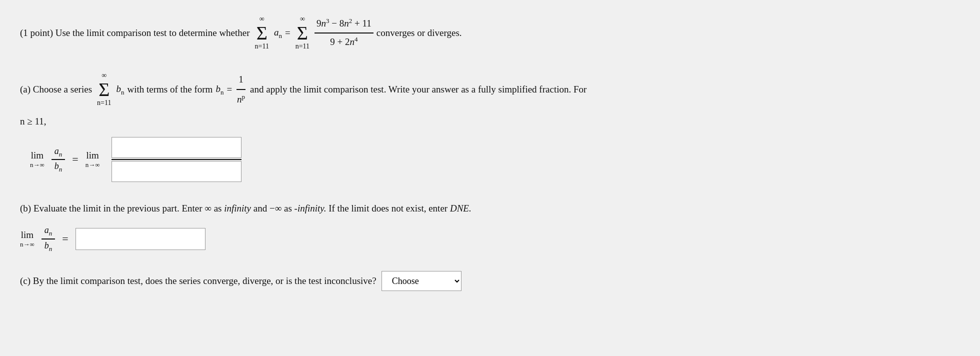 The height and width of the screenshot is (356, 980). I want to click on lim-block-2: lim n→∞, so click(93, 160).